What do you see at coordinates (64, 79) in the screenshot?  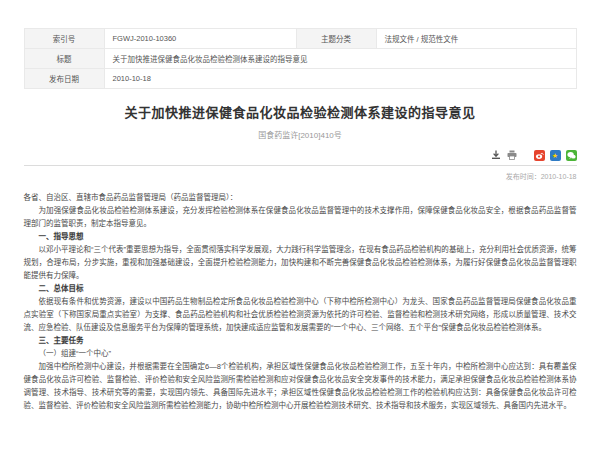 I see `meta-label-publish-date: 发布日期` at bounding box center [64, 79].